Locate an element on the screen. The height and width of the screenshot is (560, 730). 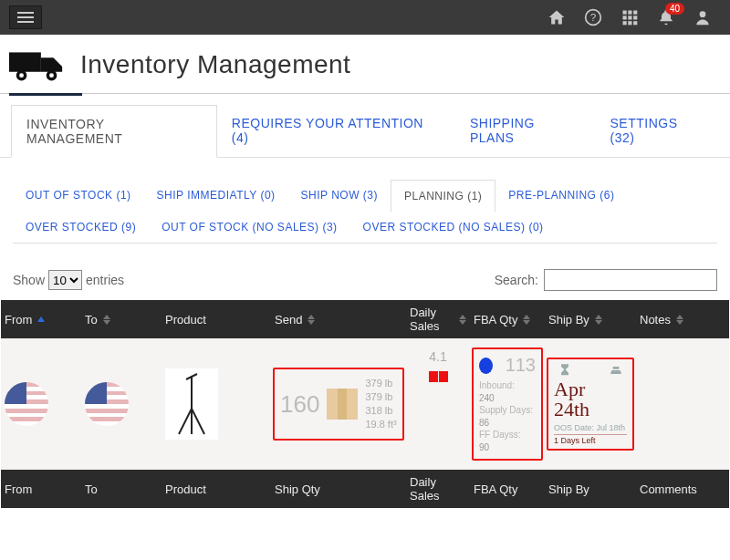
cell-ship-by: Apr24th OOS Date: Jul 18th 1 Days Left is located at coordinates (590, 404).